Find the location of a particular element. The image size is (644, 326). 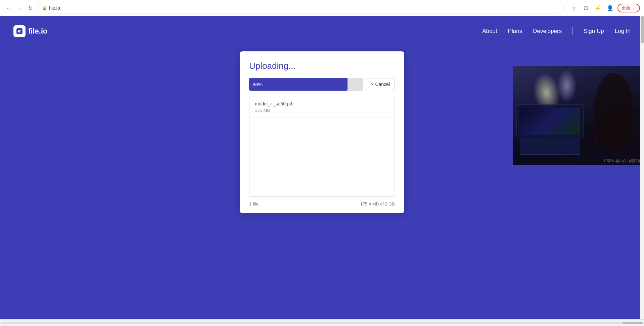

h-scrollbar-track is located at coordinates (322, 323).